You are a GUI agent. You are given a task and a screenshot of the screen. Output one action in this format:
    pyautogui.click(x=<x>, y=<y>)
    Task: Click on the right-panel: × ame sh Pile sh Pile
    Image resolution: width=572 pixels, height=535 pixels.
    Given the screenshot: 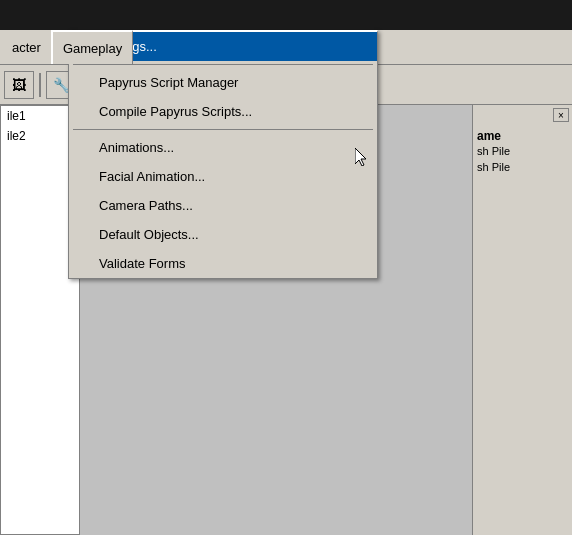 What is the action you would take?
    pyautogui.click(x=522, y=320)
    